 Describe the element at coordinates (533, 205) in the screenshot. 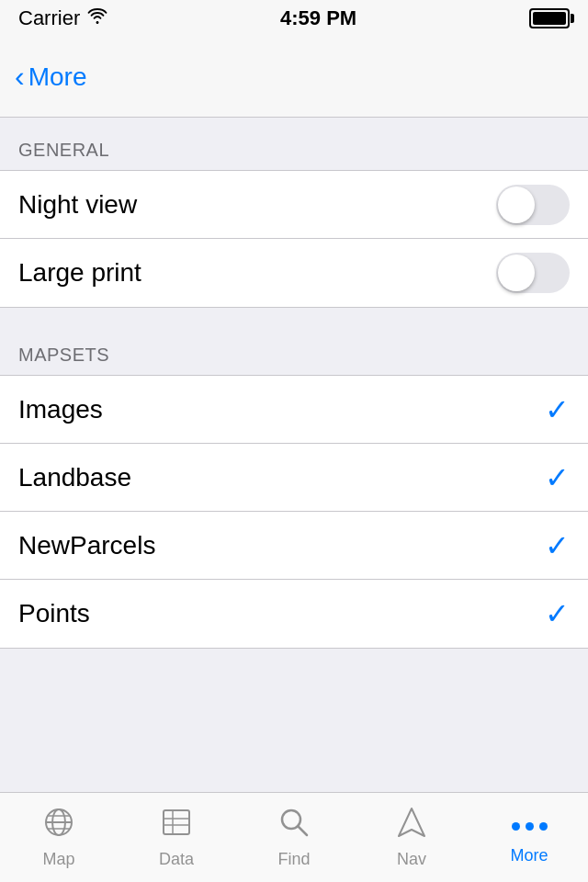

I see `night-view-toggle` at that location.